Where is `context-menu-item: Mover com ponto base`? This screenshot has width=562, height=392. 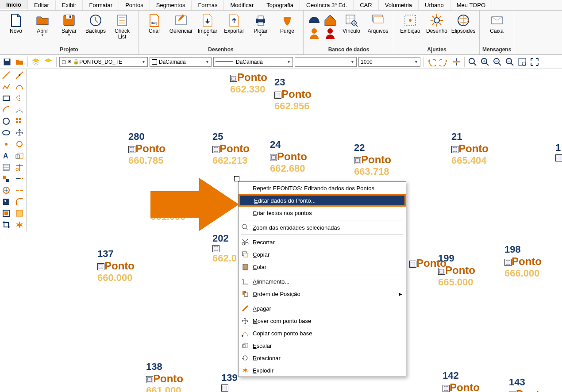 context-menu-item: Mover com ponto base is located at coordinates (322, 321).